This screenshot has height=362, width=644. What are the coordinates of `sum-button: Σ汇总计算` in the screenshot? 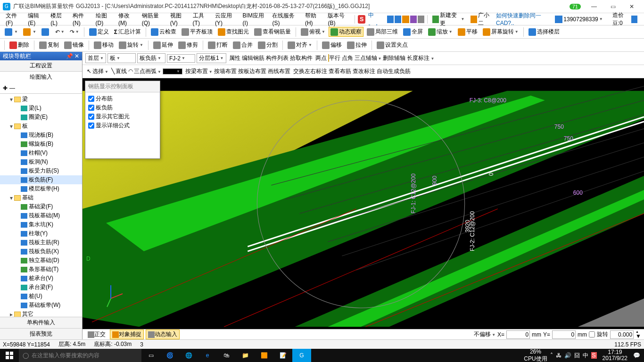 It's located at (127, 32).